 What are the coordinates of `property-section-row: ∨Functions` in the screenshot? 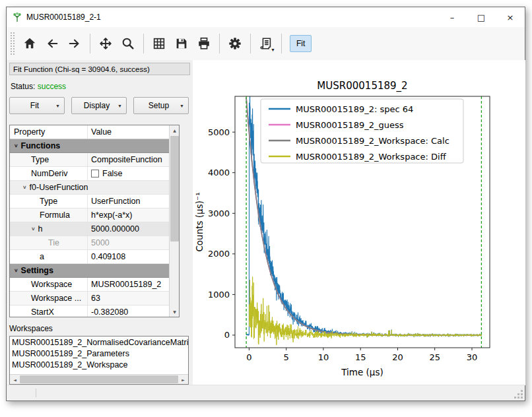 It's located at (90, 146).